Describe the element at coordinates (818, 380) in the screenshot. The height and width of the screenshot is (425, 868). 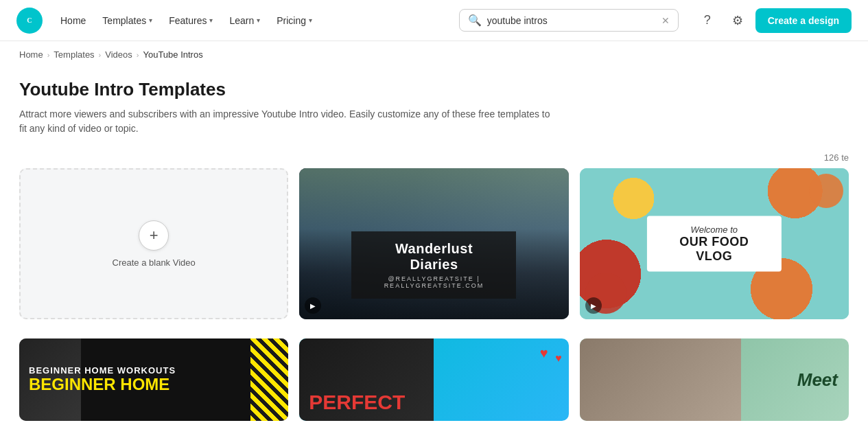
I see `pet-text: Meet` at that location.